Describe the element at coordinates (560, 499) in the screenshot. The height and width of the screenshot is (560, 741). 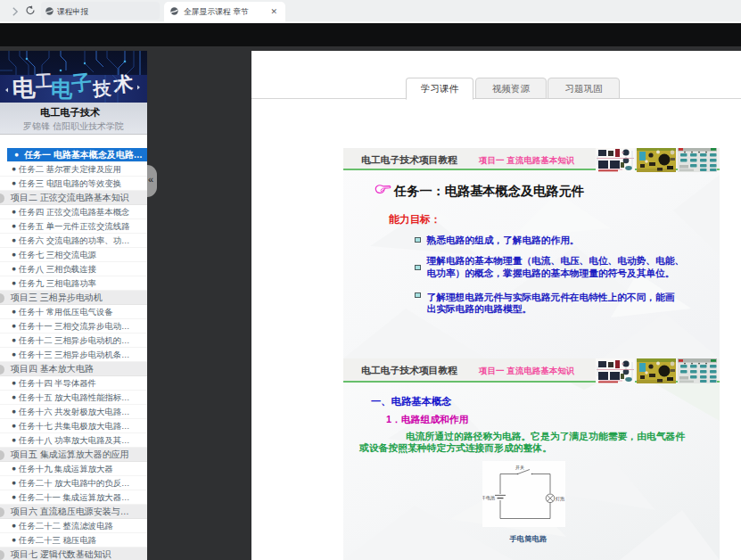
I see `svg-text: 灯泡` at that location.